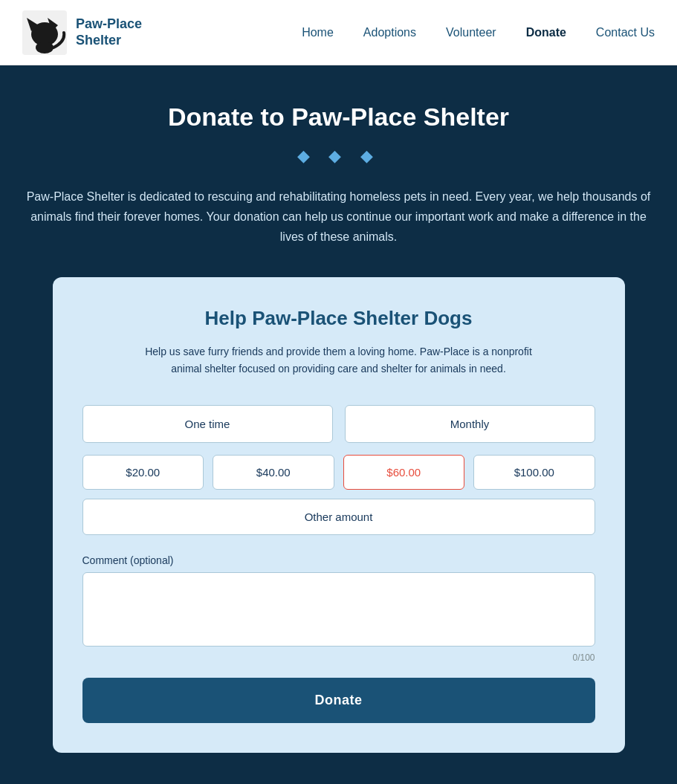 This screenshot has width=677, height=784. I want to click on comment-label: Comment (optional), so click(339, 560).